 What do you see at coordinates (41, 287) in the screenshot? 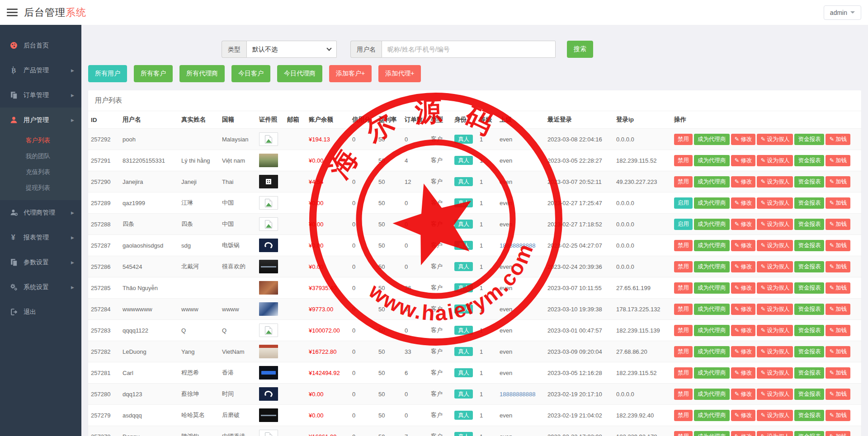
I see `sidebar-item-7: 系统设置▶` at bounding box center [41, 287].